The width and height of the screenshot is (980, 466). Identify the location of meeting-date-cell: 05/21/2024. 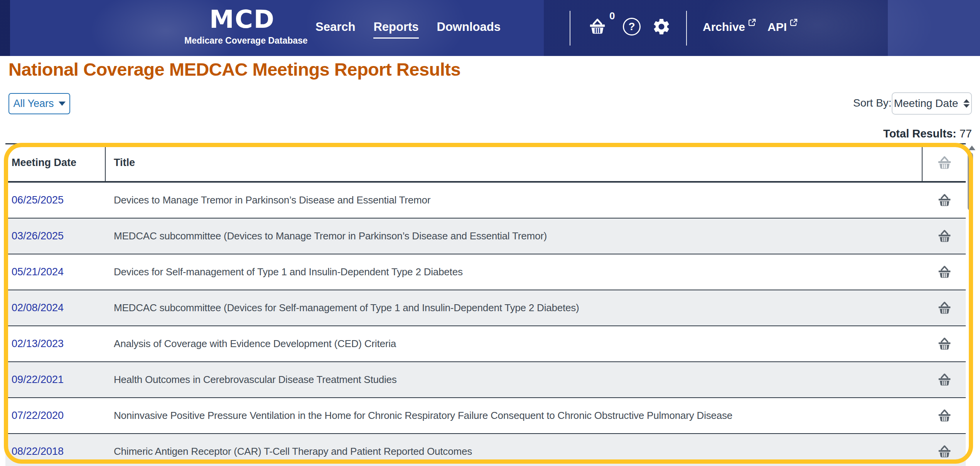
(56, 272).